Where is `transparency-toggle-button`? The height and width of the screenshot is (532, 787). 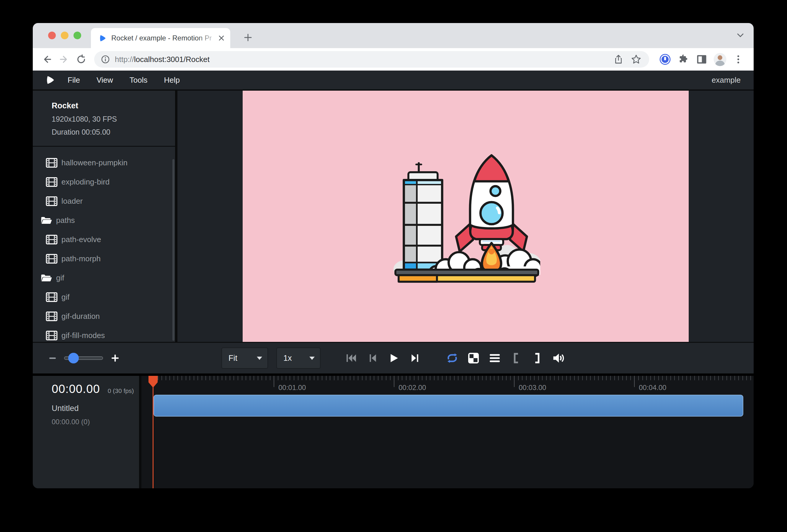
transparency-toggle-button is located at coordinates (473, 358).